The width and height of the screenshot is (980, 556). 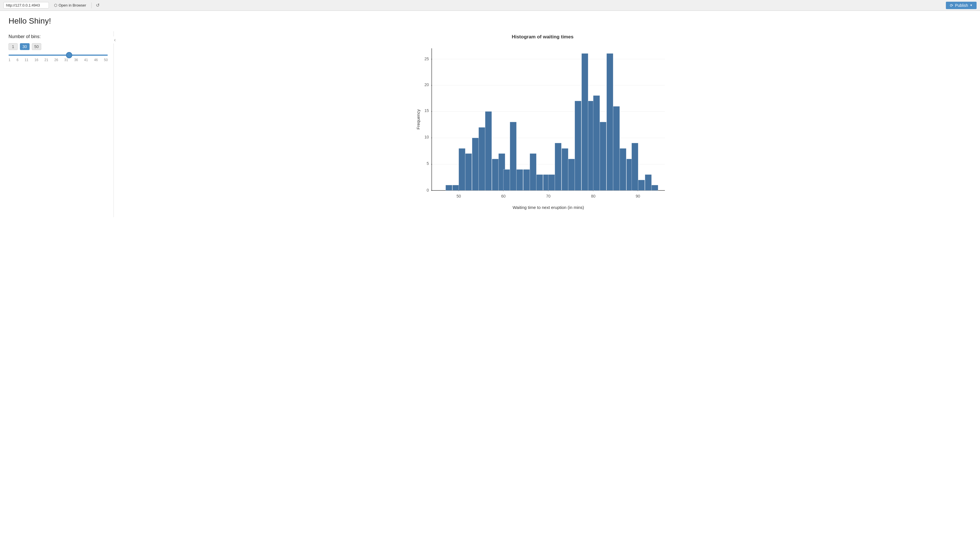 I want to click on publish-button: ⟳ Publish ▼, so click(x=961, y=5).